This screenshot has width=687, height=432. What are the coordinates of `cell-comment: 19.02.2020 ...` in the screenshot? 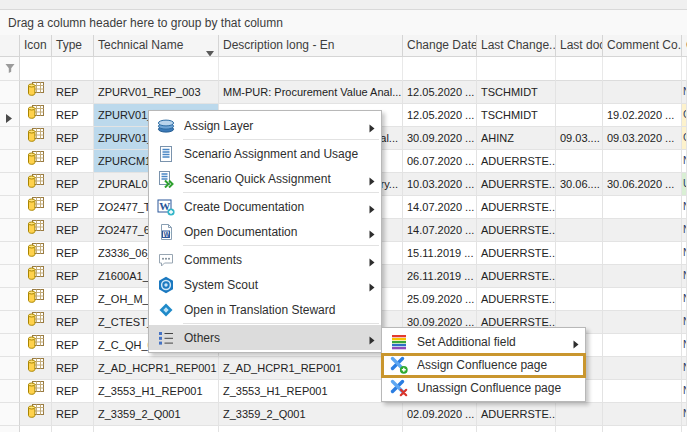 It's located at (642, 116).